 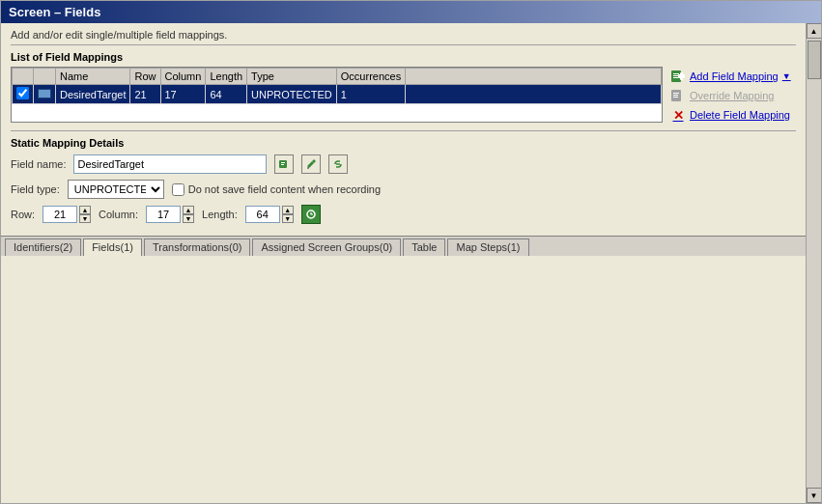 I want to click on field-name-row: Field name:, so click(x=404, y=164).